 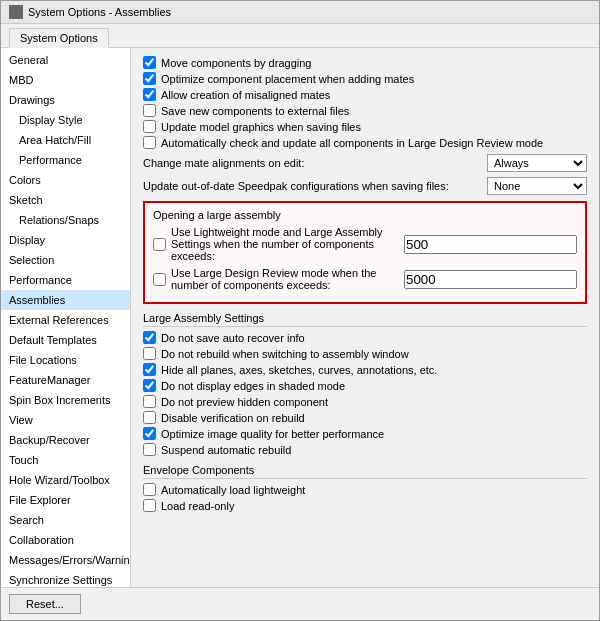 I want to click on las-checkbox-label-4: Do not preview hidden component, so click(x=244, y=402).